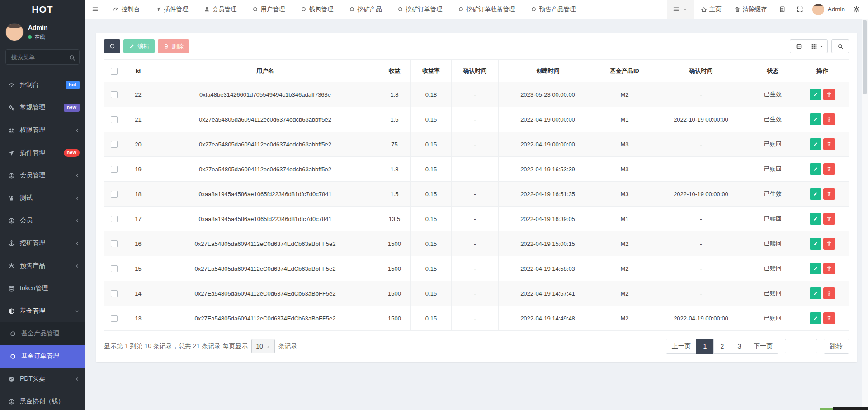 The image size is (868, 410). What do you see at coordinates (317, 9) in the screenshot?
I see `topnav-tab-wallet-management: 钱包管理` at bounding box center [317, 9].